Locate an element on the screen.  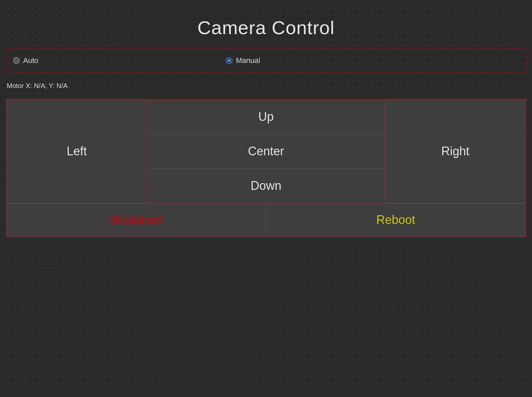
down-button: Down is located at coordinates (266, 186).